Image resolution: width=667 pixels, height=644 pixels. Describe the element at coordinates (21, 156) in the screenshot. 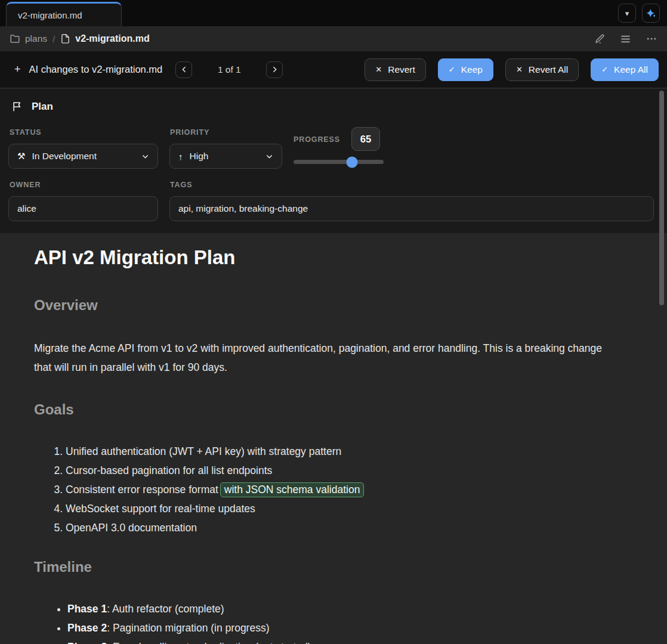

I see `tools-icon: ⚒` at that location.